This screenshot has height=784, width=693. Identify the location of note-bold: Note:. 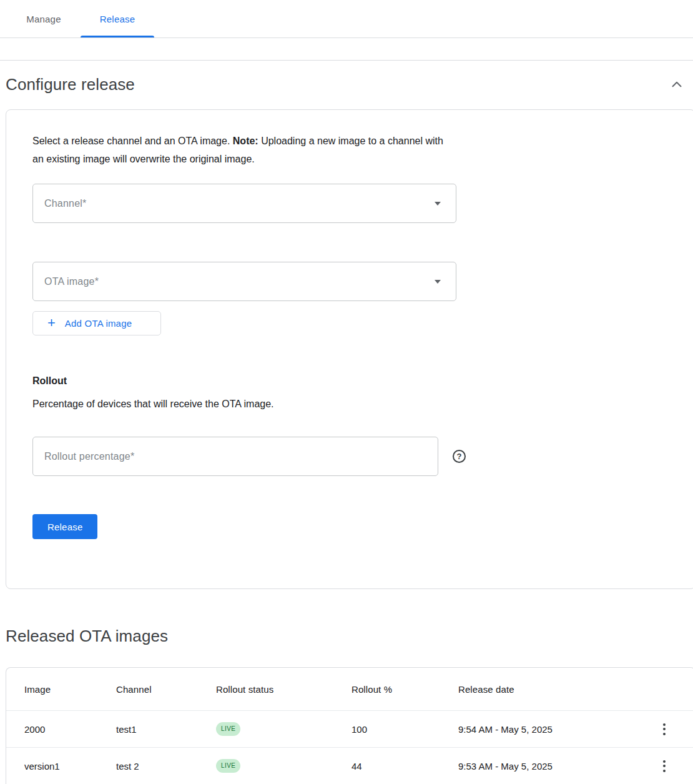
(246, 141).